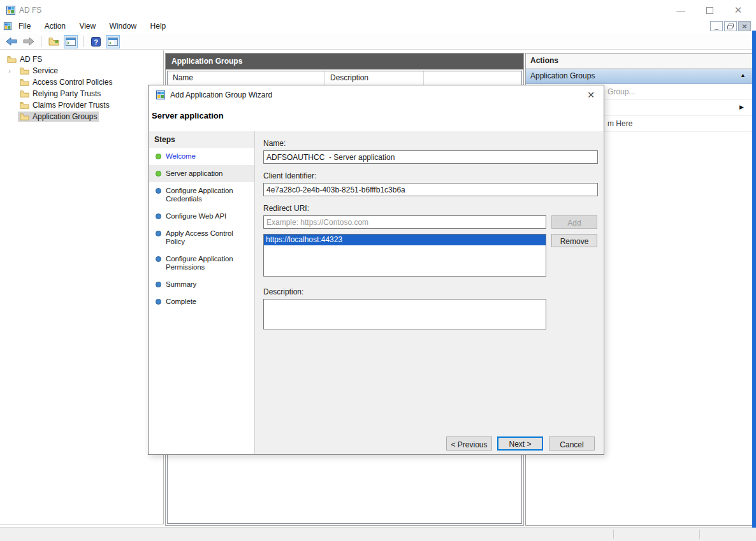 Image resolution: width=756 pixels, height=541 pixels. What do you see at coordinates (378, 27) in the screenshot?
I see `menu-bar: File Action View Window Help _ ✕` at bounding box center [378, 27].